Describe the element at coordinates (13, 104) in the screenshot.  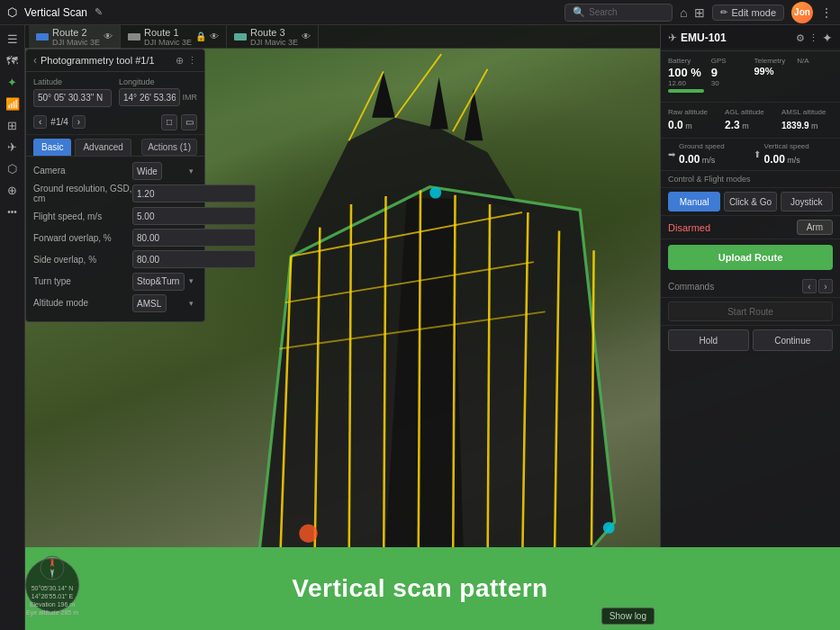
I see `sidebar-item-signal: 📶` at that location.